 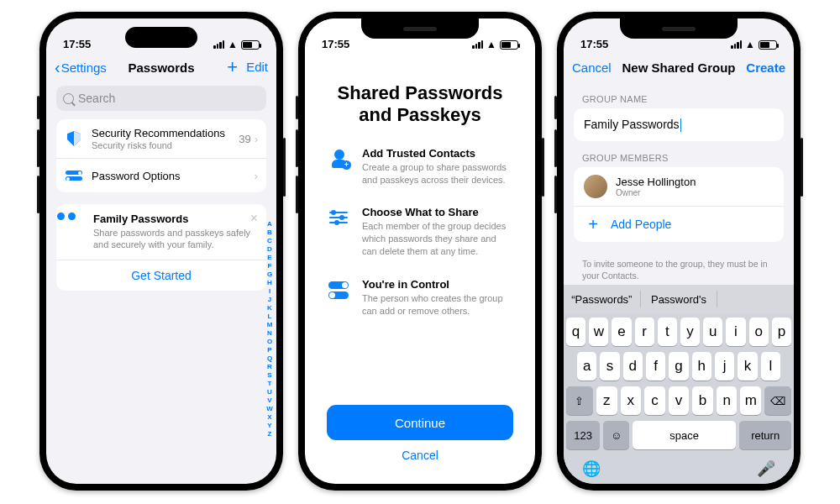 What do you see at coordinates (269, 401) in the screenshot?
I see `index-letter: V` at bounding box center [269, 401].